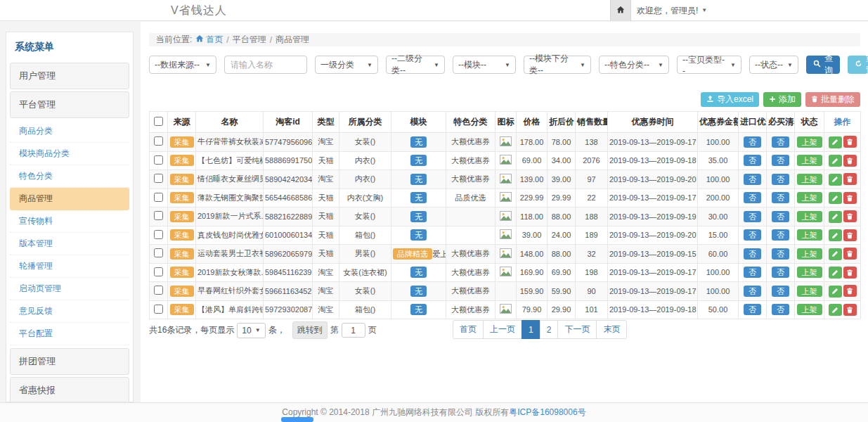  What do you see at coordinates (70, 244) in the screenshot?
I see `sidebar-item: 版本管理` at bounding box center [70, 244].